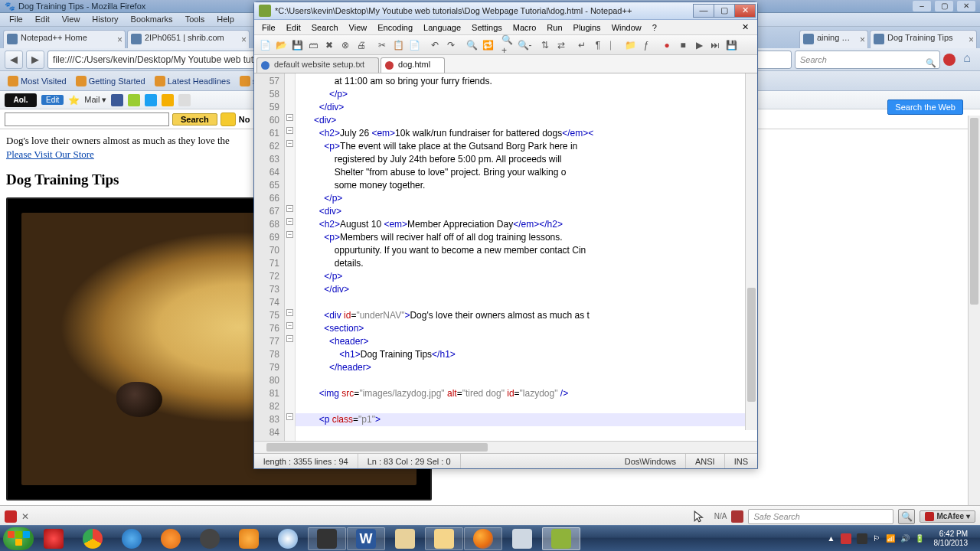  Describe the element at coordinates (472, 45) in the screenshot. I see `find-icon: 🔍` at that location.